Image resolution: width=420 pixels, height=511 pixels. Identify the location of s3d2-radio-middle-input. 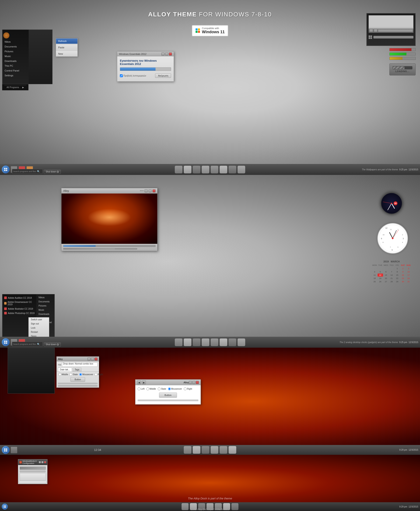
(148, 389).